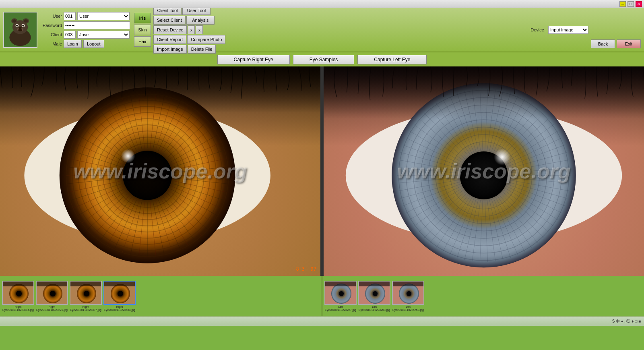  What do you see at coordinates (568, 30) in the screenshot?
I see `device-select: Input image Camera 1 Camera 2` at bounding box center [568, 30].